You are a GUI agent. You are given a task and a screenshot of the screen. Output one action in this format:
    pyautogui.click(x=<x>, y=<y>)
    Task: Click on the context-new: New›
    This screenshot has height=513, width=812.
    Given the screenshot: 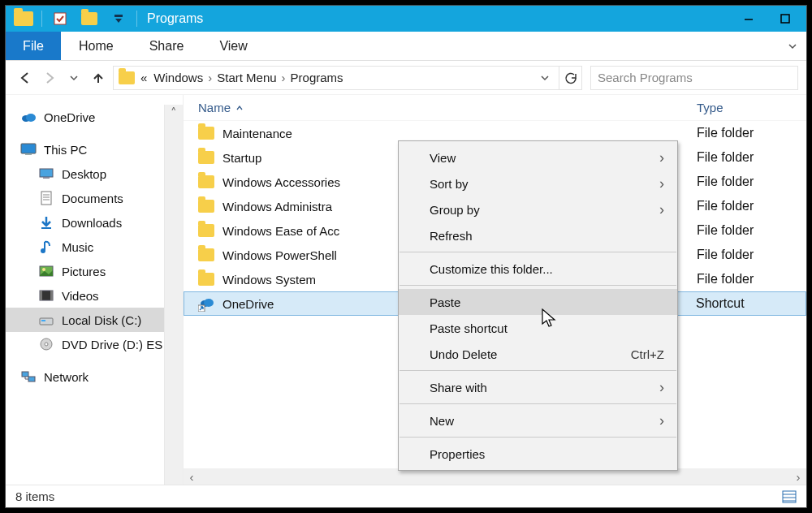 What is the action you would take?
    pyautogui.click(x=538, y=420)
    